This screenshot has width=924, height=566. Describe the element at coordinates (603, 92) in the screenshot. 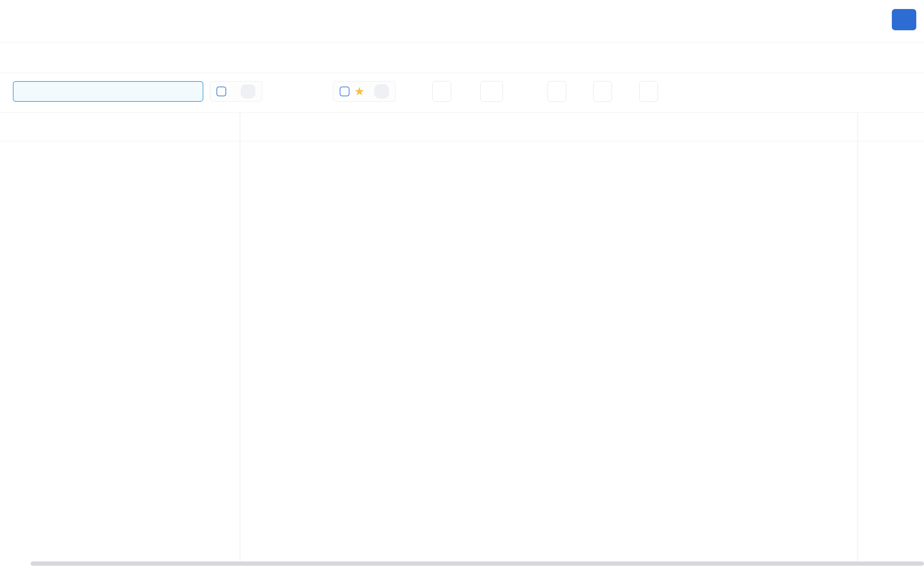

I see `tags-dropdown` at that location.